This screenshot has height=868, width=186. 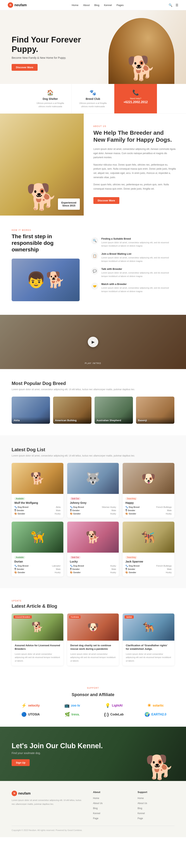 I want to click on sponsor-2: 💡LightAI, so click(x=114, y=706).